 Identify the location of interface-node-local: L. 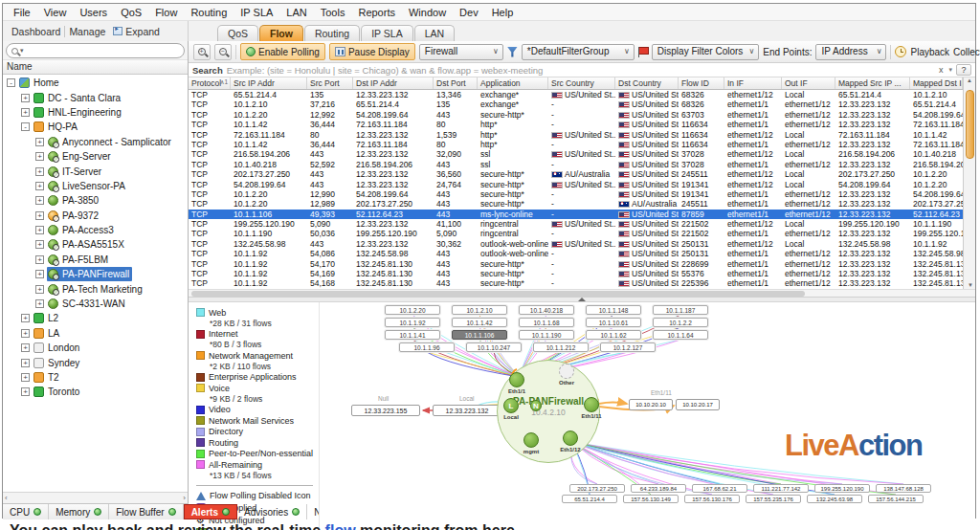
(511, 406).